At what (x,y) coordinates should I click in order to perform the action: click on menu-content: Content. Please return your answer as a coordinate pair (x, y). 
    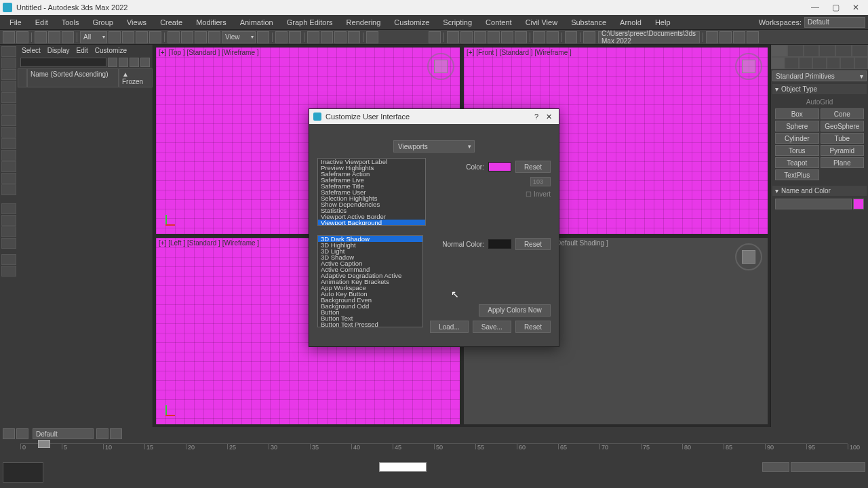
    Looking at the image, I should click on (499, 22).